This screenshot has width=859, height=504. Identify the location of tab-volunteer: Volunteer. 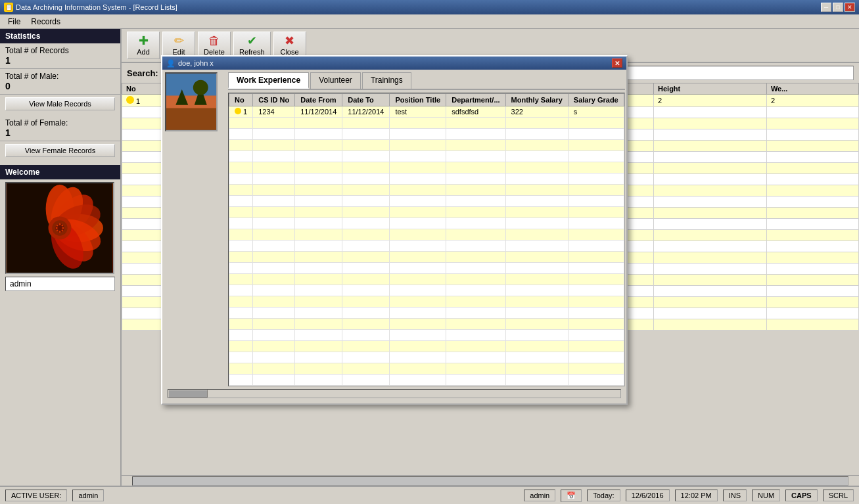
(335, 80).